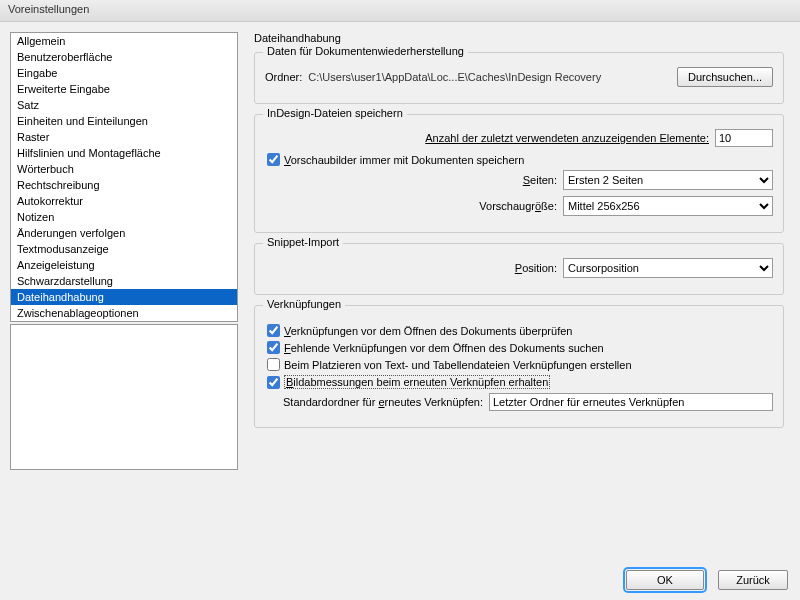 The width and height of the screenshot is (800, 600). Describe the element at coordinates (124, 169) in the screenshot. I see `sidebar-item-8: Wörterbuch` at that location.